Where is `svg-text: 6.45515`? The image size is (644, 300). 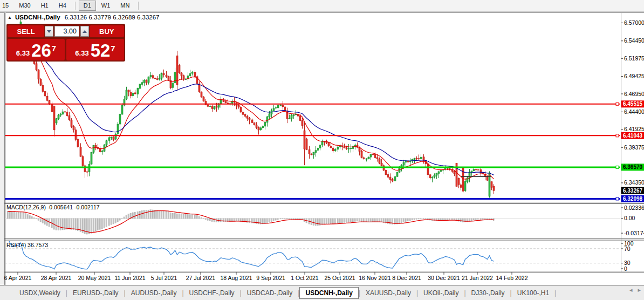
svg-text: 6.45515 is located at coordinates (633, 104).